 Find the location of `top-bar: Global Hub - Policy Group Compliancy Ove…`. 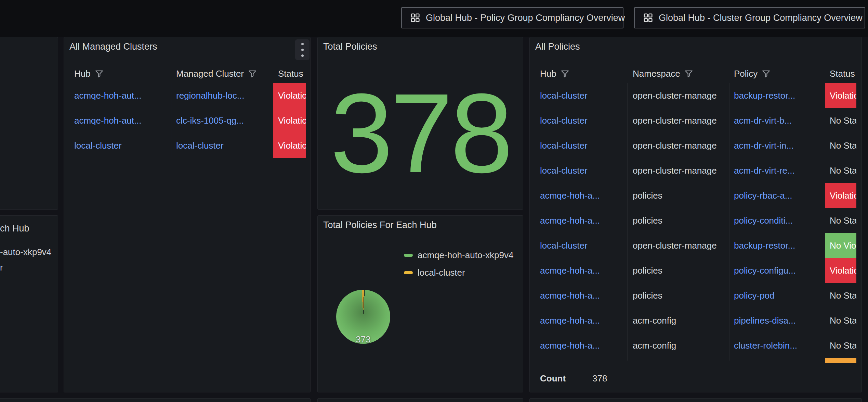

top-bar: Global Hub - Policy Group Compliancy Ove… is located at coordinates (434, 18).